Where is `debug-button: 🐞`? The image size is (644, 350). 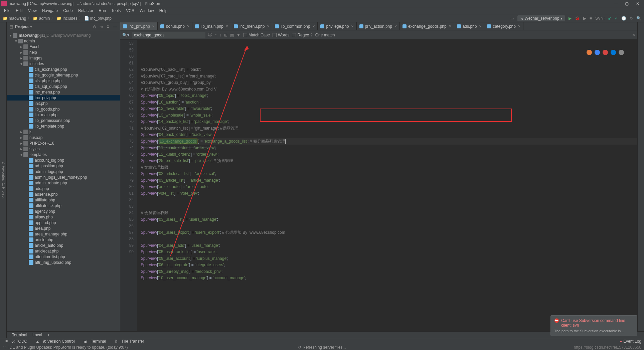
debug-button: 🐞 is located at coordinates (577, 18).